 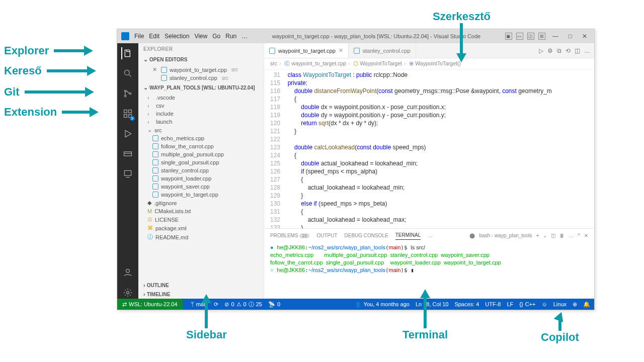 What do you see at coordinates (128, 114) in the screenshot?
I see `extensions-icon: 5` at bounding box center [128, 114].